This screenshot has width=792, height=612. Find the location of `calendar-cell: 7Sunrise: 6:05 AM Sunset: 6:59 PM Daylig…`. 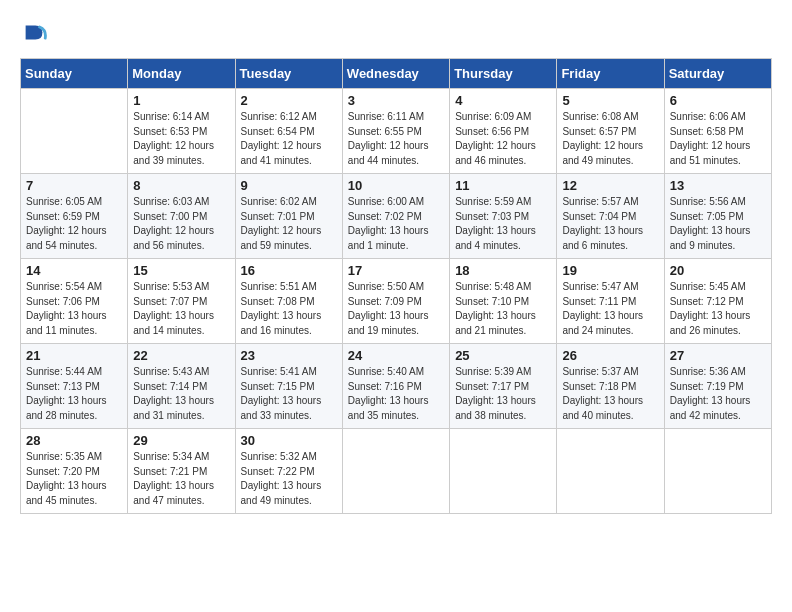

calendar-cell: 7Sunrise: 6:05 AM Sunset: 6:59 PM Daylig… is located at coordinates (74, 216).